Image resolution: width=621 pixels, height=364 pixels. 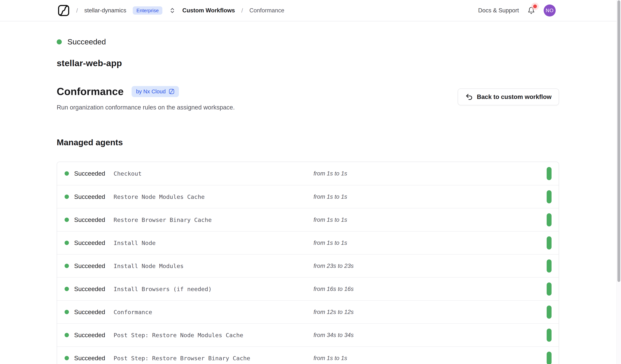 I want to click on workflow-header: Conformance by Nx Cloud Run organization…, so click(x=308, y=98).